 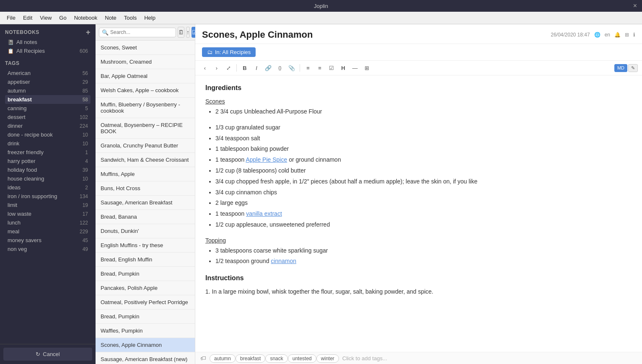 What do you see at coordinates (48, 170) in the screenshot?
I see `tag-item-holiday-food: holiday food39` at bounding box center [48, 170].